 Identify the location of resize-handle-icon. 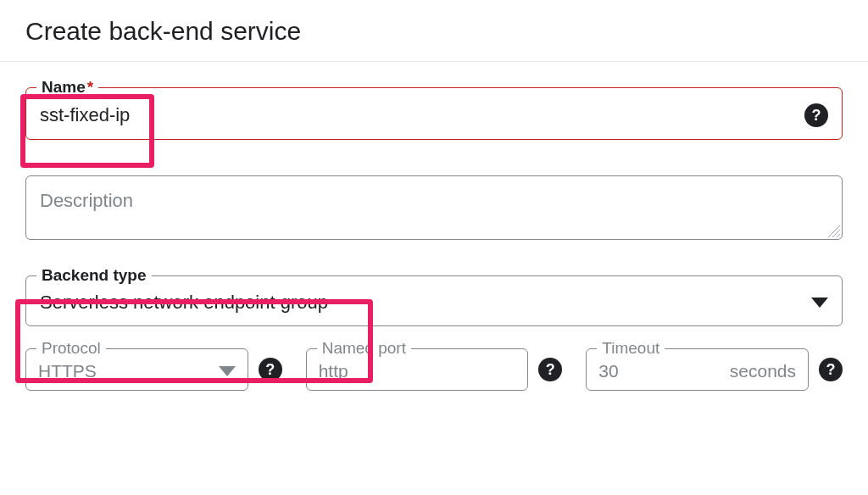
(834, 231).